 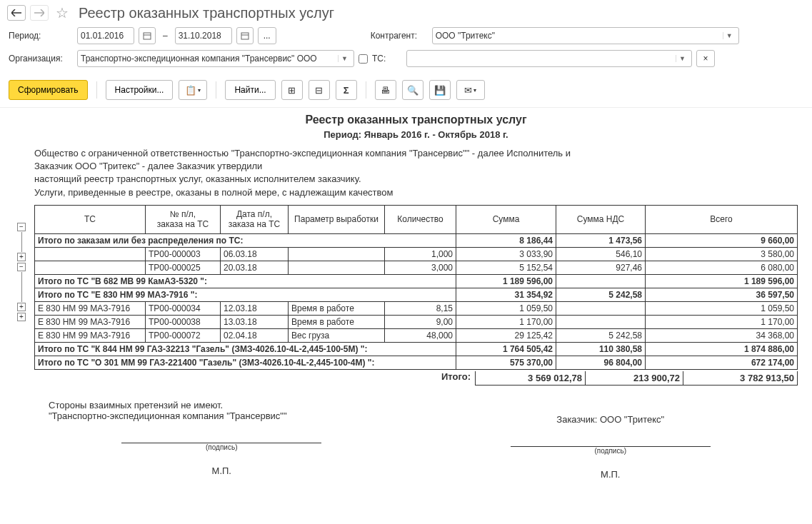 I want to click on outline-gutter: − + − + +, so click(x=14, y=297).